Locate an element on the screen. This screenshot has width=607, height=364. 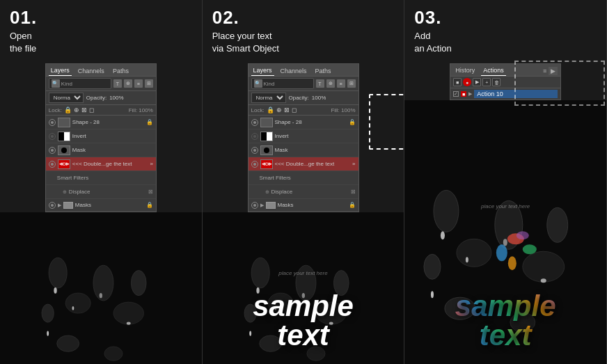
layer-search-2: 🔍 Kind is located at coordinates (283, 84).